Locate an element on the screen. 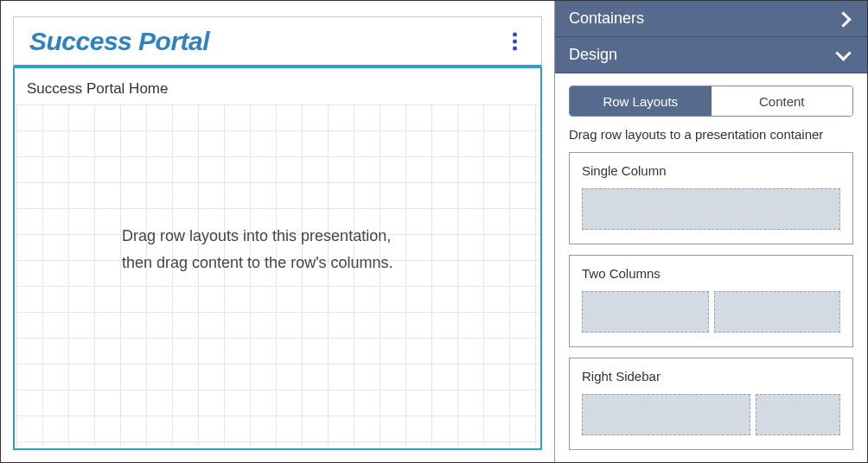 This screenshot has height=463, width=868. layout-single-column: Single Column is located at coordinates (711, 199).